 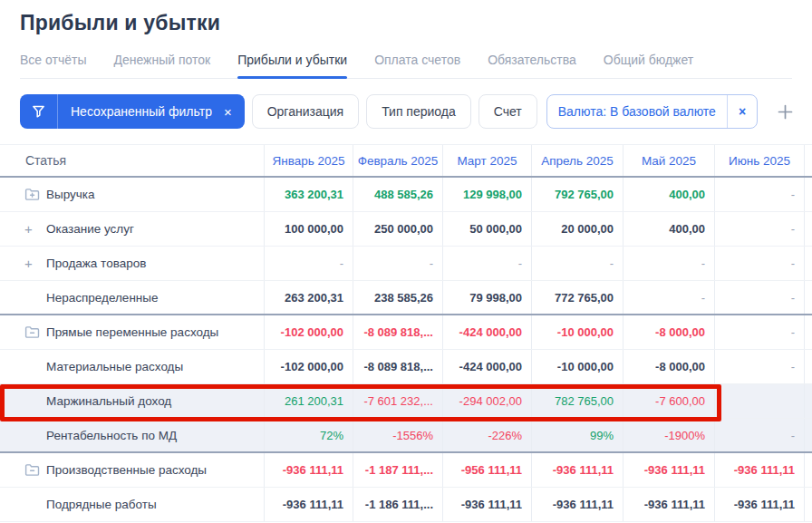 What do you see at coordinates (488, 366) in the screenshot?
I see `cell-material-costs-2: -424 000,00` at bounding box center [488, 366].